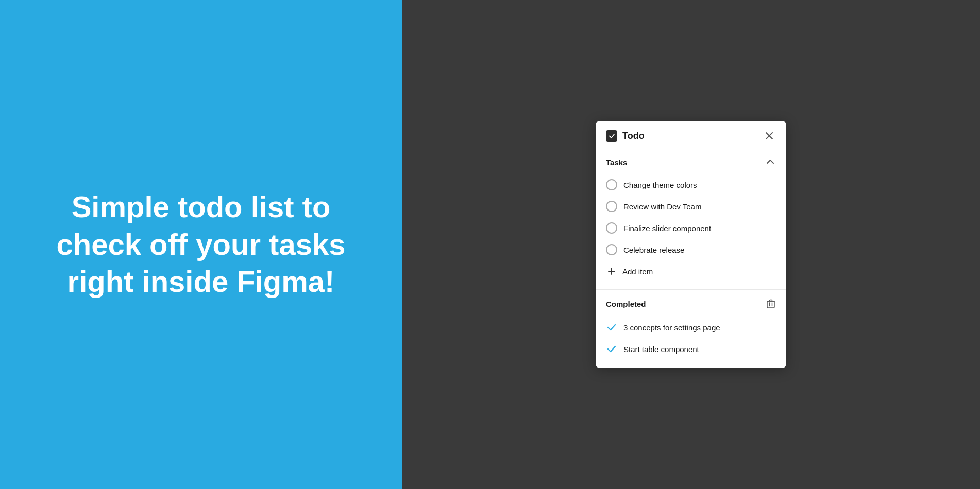 The height and width of the screenshot is (489, 980). What do you see at coordinates (654, 250) in the screenshot?
I see `task-label-3: Celebrate release` at bounding box center [654, 250].